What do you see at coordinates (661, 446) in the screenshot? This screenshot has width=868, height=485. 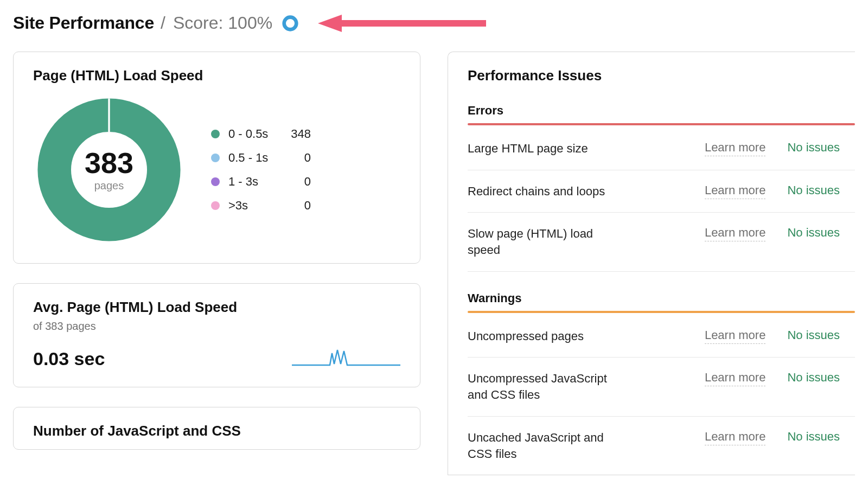 I see `issue-row: Uncached JavaScript and CSS files Learn …` at bounding box center [661, 446].